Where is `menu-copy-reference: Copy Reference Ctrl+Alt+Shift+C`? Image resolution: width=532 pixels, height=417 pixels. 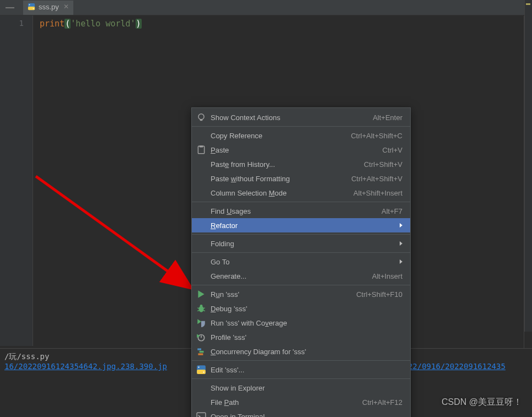 menu-copy-reference: Copy Reference Ctrl+Alt+Shift+C is located at coordinates (301, 136).